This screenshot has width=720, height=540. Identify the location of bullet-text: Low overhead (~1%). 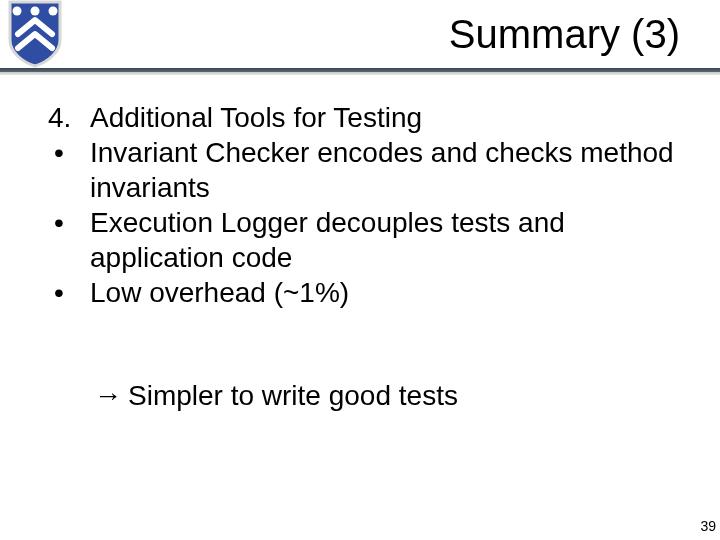
(384, 292).